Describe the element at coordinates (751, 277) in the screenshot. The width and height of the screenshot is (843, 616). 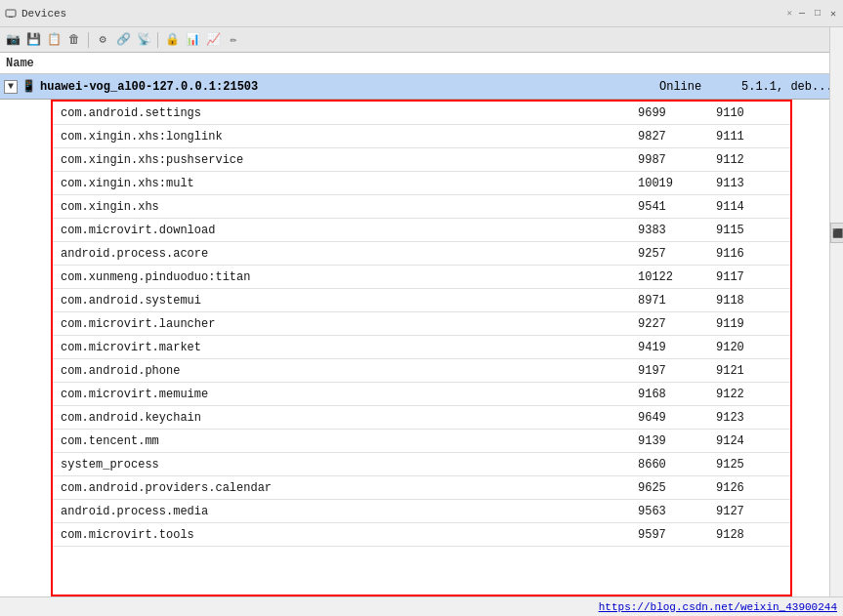
I see `process-debug-port: 9117` at that location.